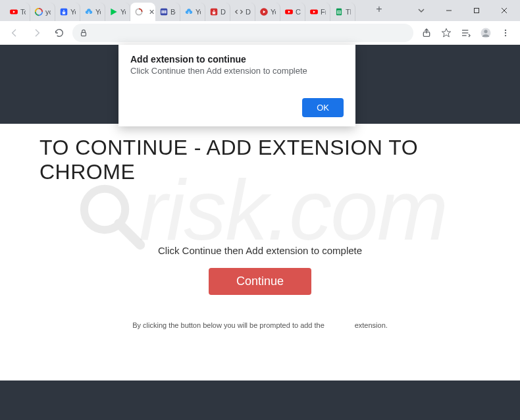 This screenshot has height=420, width=520. I want to click on tab-title: Co, so click(298, 12).